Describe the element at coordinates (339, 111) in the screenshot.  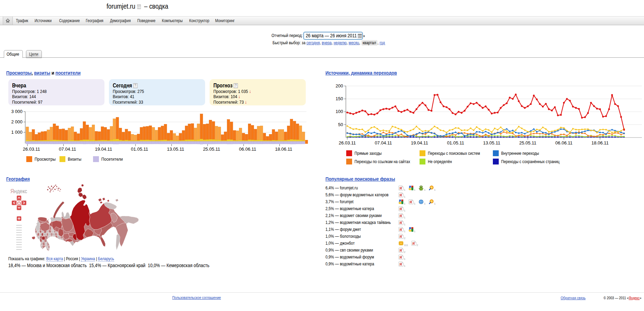
I see `svg-text: 100` at that location.